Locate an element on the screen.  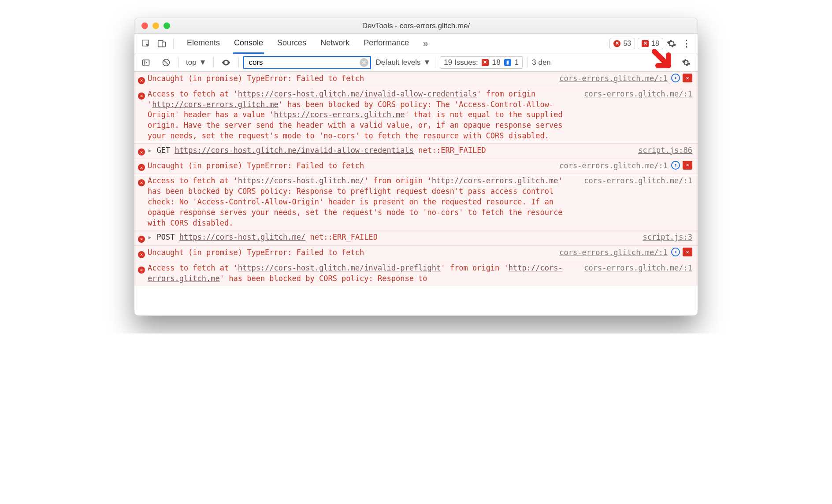
http-method: GET is located at coordinates (164, 150).